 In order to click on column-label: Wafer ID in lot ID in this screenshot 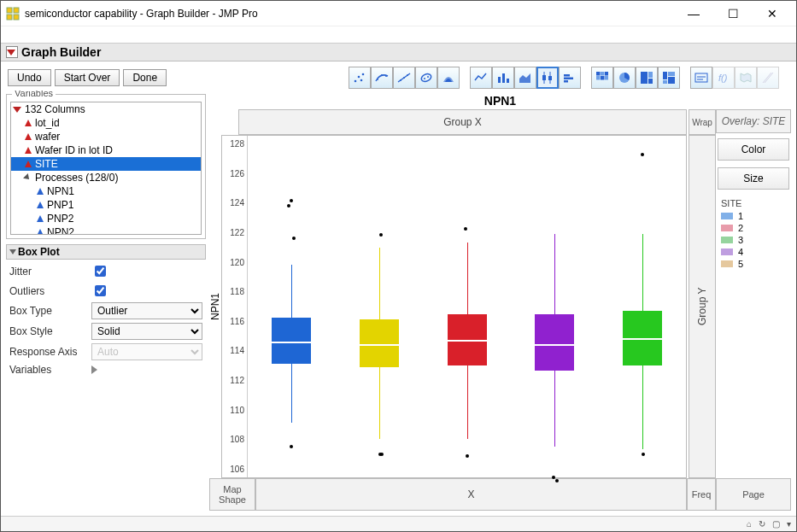, I will do `click(73, 150)`.